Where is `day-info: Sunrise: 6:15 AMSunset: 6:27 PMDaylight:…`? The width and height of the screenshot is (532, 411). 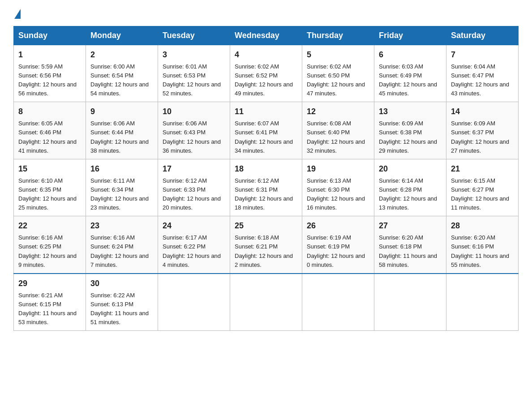
day-info: Sunrise: 6:15 AMSunset: 6:27 PMDaylight:… is located at coordinates (482, 194).